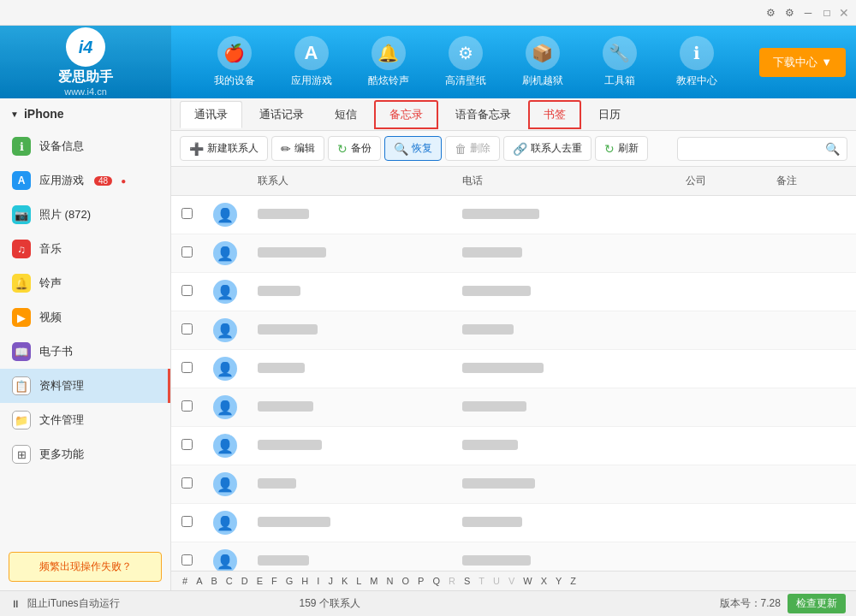  Describe the element at coordinates (389, 62) in the screenshot. I see `nav-ringtones: 🔔 酷炫铃声` at that location.